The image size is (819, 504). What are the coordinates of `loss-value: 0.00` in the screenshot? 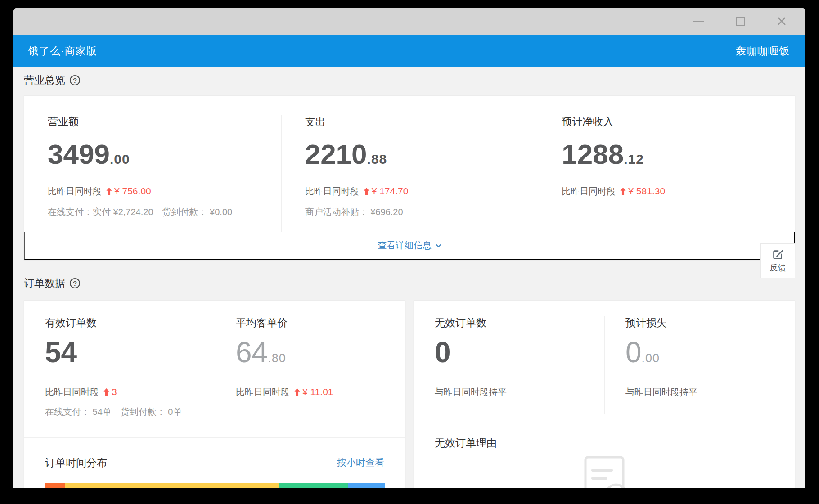 It's located at (710, 356).